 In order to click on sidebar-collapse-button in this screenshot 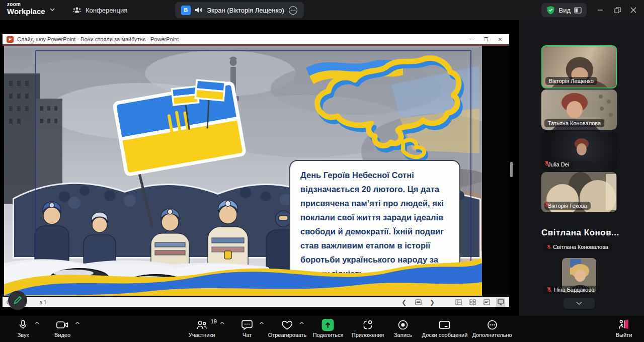, I will do `click(579, 303)`.